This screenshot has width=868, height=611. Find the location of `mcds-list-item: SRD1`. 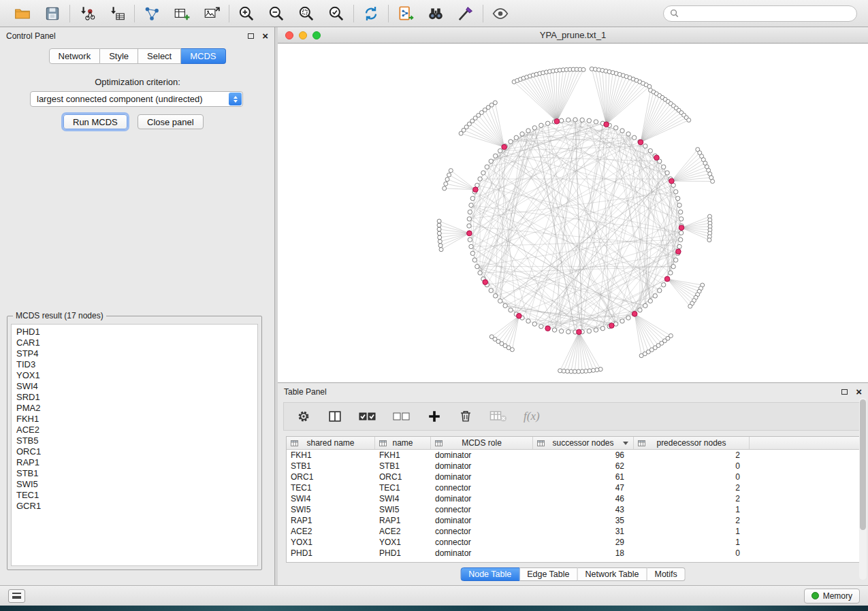

mcds-list-item: SRD1 is located at coordinates (135, 397).